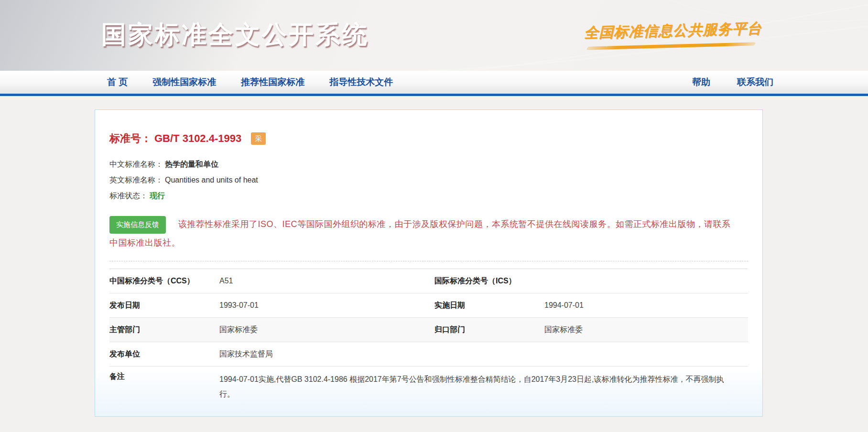 The height and width of the screenshot is (432, 868). I want to click on issuing-unit-value: 国家技术监督局, so click(484, 355).